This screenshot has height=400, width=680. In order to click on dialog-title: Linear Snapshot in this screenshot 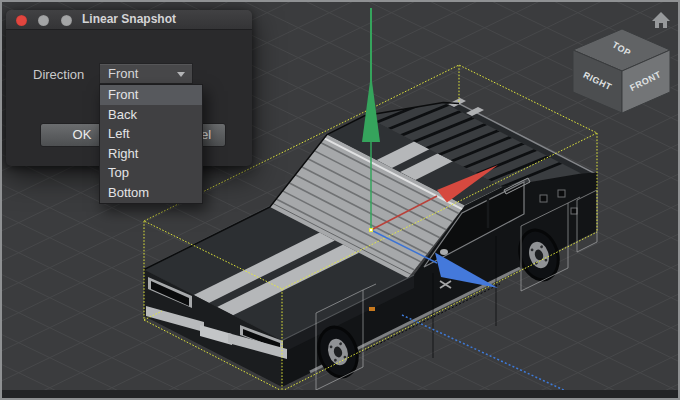, I will do `click(129, 20)`.